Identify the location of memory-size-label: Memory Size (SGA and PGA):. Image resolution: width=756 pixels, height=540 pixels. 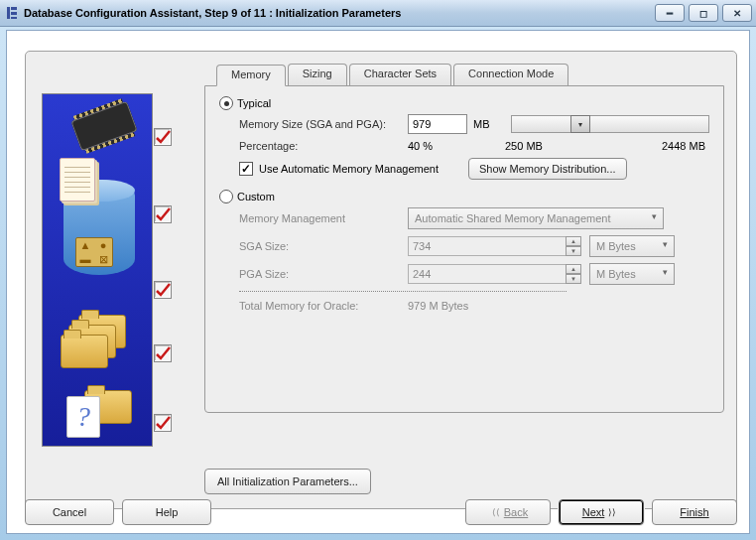
(323, 124).